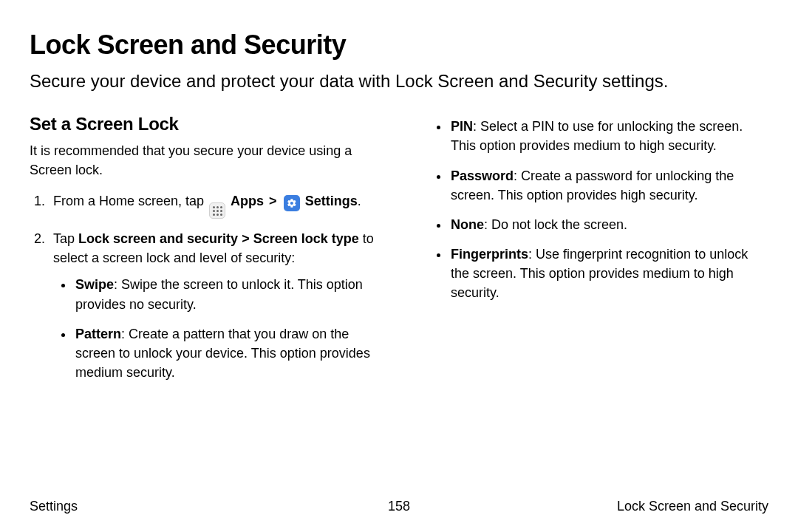 The width and height of the screenshot is (798, 532). I want to click on apps-icon, so click(217, 211).